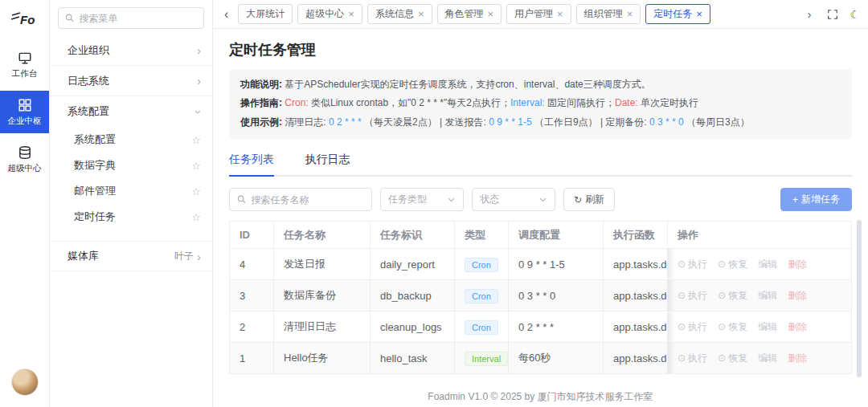 Image resolution: width=868 pixels, height=407 pixels. What do you see at coordinates (25, 382) in the screenshot?
I see `avatar` at bounding box center [25, 382].